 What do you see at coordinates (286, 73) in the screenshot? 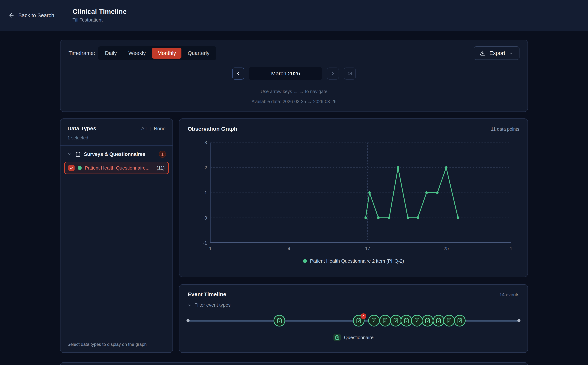
I see `current-period: March 2026` at bounding box center [286, 73].